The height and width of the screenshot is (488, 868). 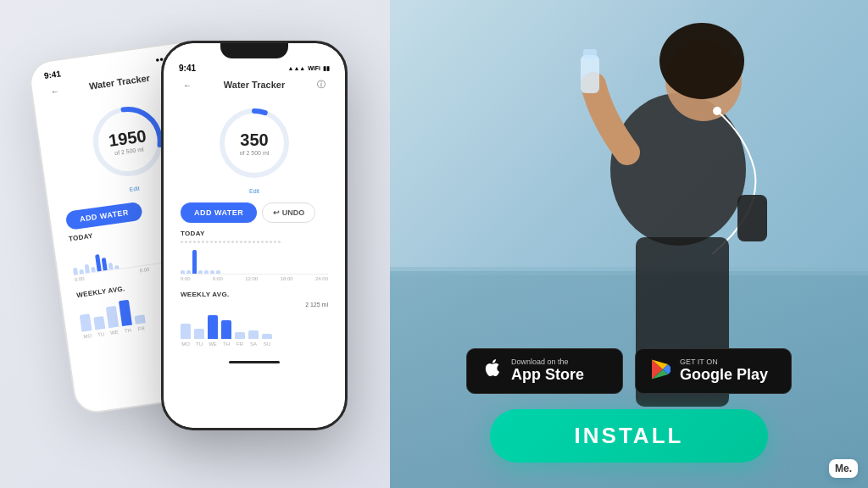 What do you see at coordinates (724, 371) in the screenshot?
I see `google-play-text: GET IT ON Google Play` at bounding box center [724, 371].